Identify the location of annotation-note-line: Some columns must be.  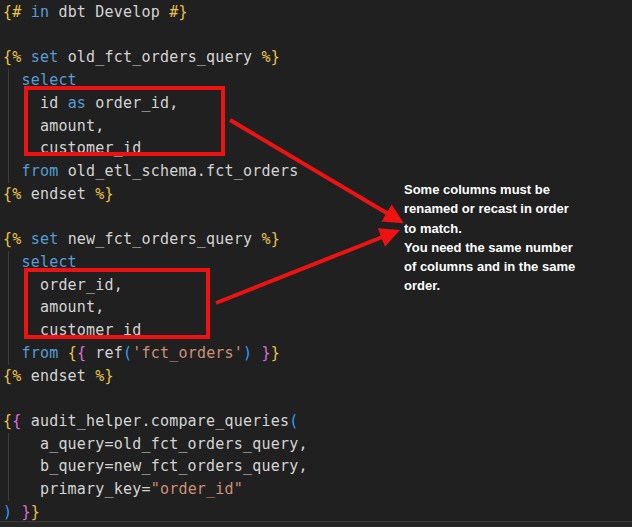
(514, 190).